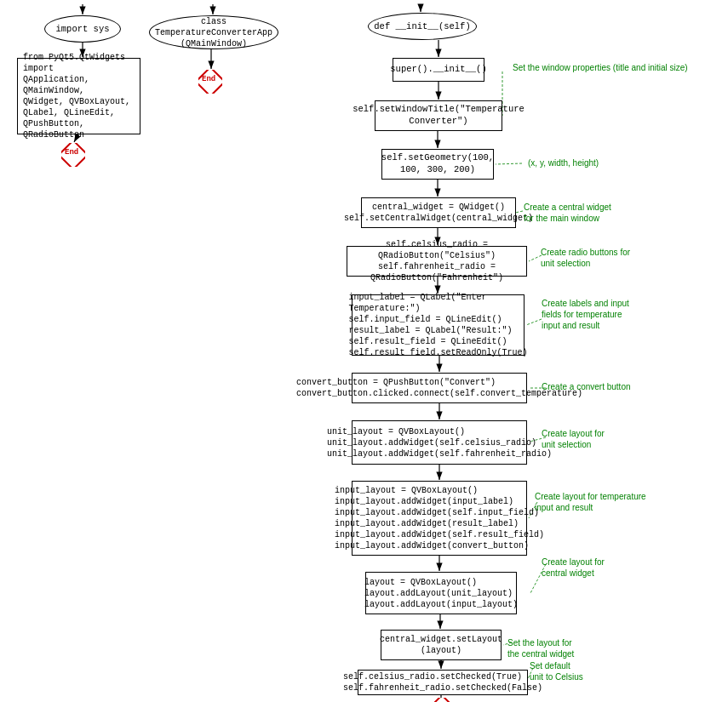 The width and height of the screenshot is (728, 702). What do you see at coordinates (439, 70) in the screenshot?
I see `super-init-node: super().__init__()` at bounding box center [439, 70].